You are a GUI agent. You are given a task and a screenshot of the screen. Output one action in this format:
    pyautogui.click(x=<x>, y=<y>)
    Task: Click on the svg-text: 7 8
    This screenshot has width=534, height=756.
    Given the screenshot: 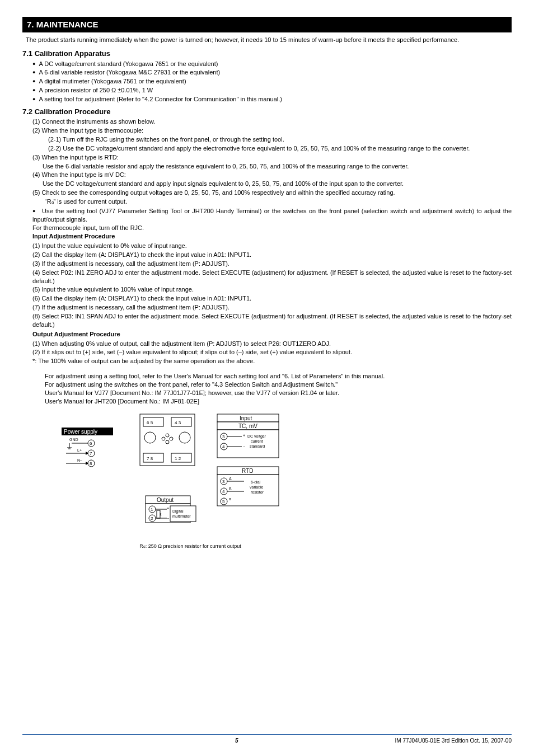 What is the action you would take?
    pyautogui.click(x=150, y=459)
    